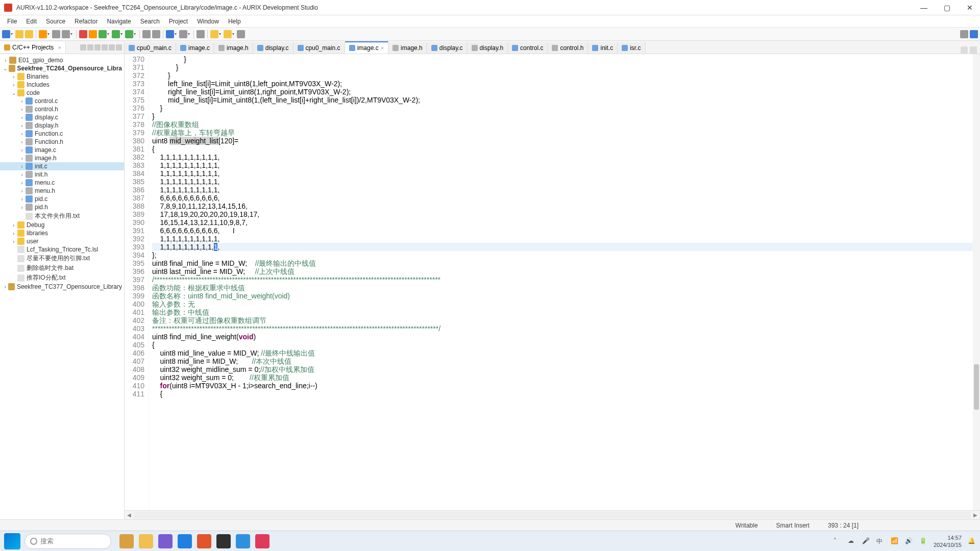  Describe the element at coordinates (62, 109) in the screenshot. I see `tree-file: ›control.h` at that location.